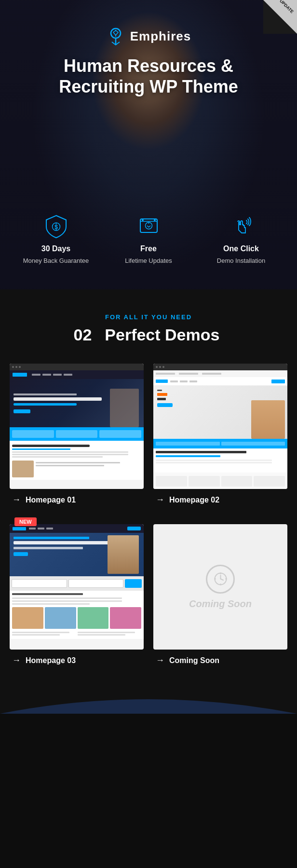 This screenshot has height=868, width=297. What do you see at coordinates (45, 404) in the screenshot?
I see `mock-hero-heading2` at bounding box center [45, 404].